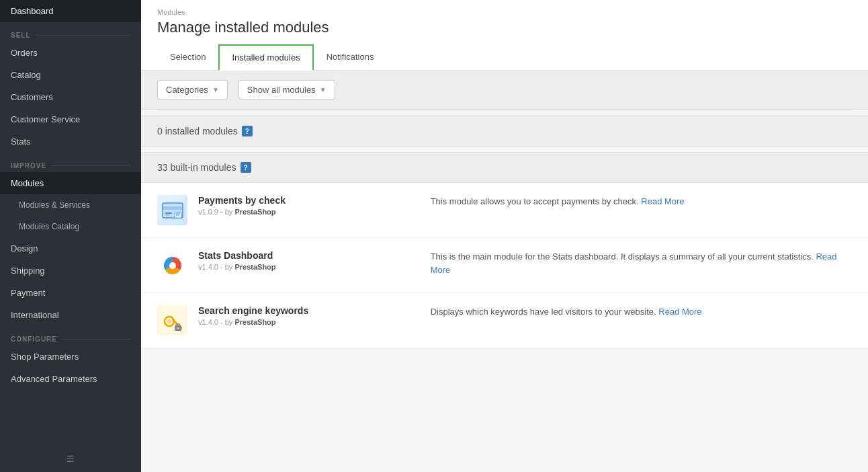 This screenshot has height=472, width=868. Describe the element at coordinates (505, 210) in the screenshot. I see `table-row: Payments by check v1.0.9 - by PrestaShop…` at that location.